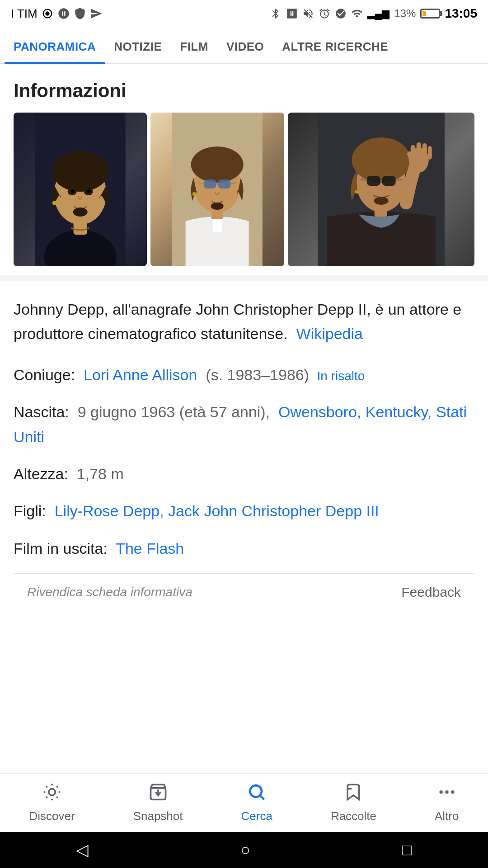 The height and width of the screenshot is (868, 488). Describe the element at coordinates (80, 14) in the screenshot. I see `vpn-icon` at that location.